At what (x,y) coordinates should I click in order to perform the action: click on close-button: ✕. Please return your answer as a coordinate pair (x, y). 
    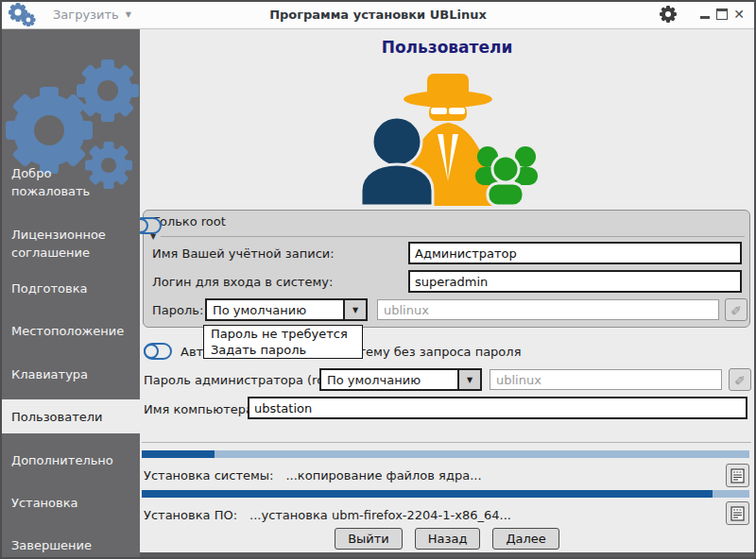
    Looking at the image, I should click on (739, 14).